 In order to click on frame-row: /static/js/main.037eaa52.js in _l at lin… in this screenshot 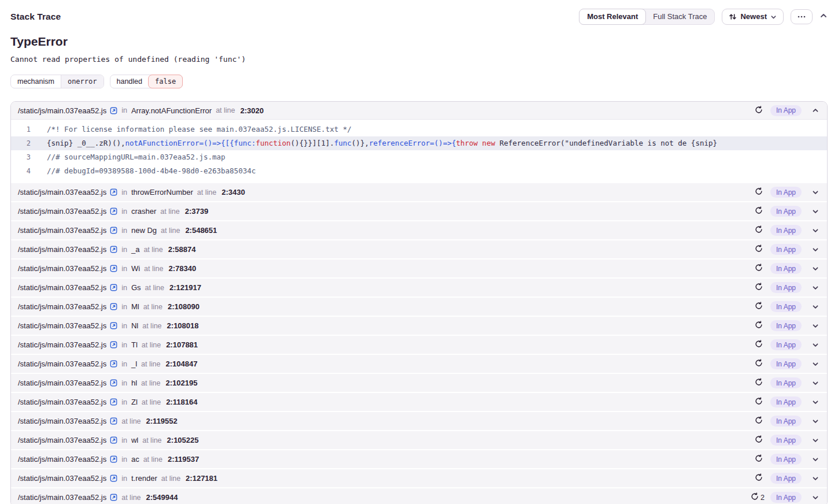, I will do `click(419, 364)`.